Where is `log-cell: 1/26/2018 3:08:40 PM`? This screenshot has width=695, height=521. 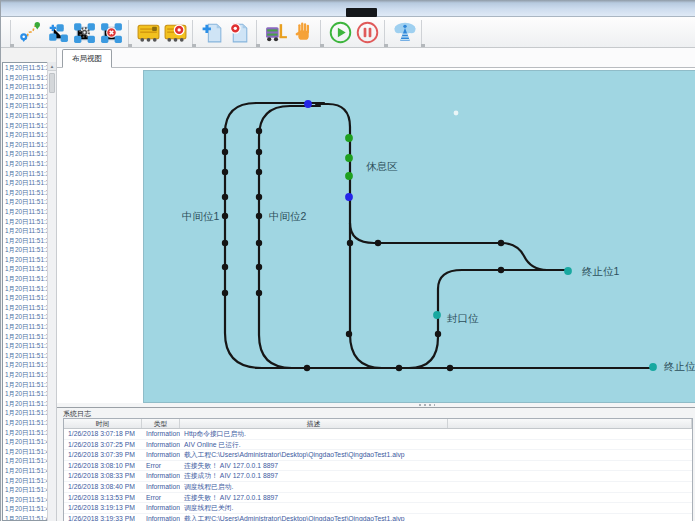
log-cell: 1/26/2018 3:08:40 PM is located at coordinates (103, 487).